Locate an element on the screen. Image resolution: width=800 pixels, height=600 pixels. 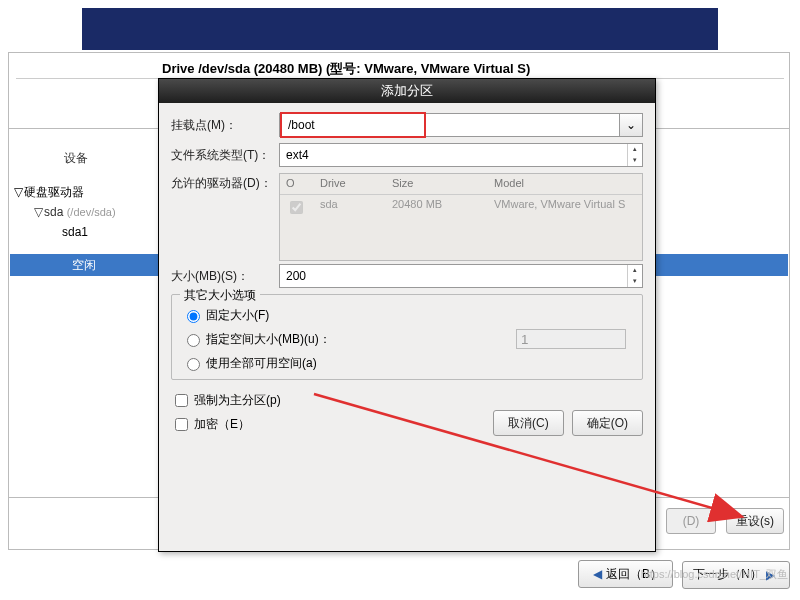
drive-model: VMware, VMware Virtual S is located at coordinates (565, 205).